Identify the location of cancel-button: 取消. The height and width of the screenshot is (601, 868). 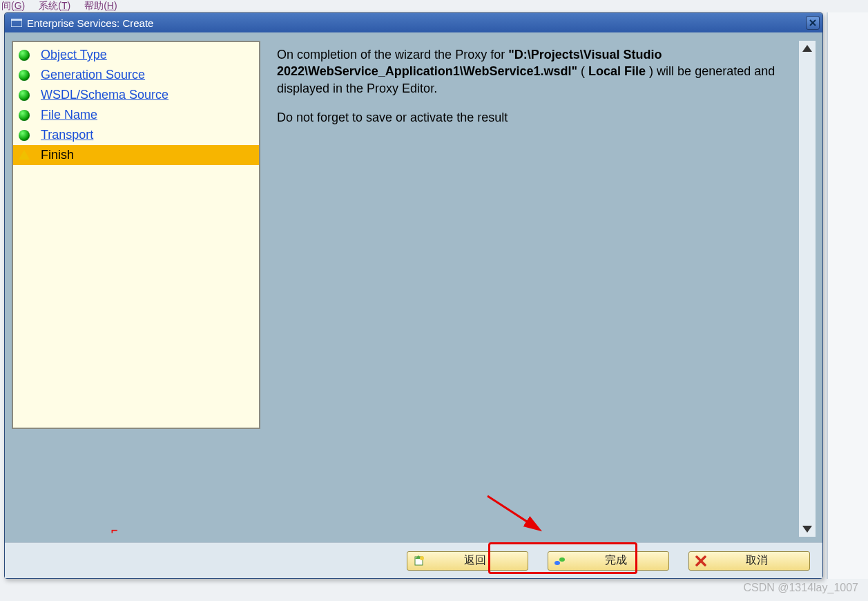
(749, 561).